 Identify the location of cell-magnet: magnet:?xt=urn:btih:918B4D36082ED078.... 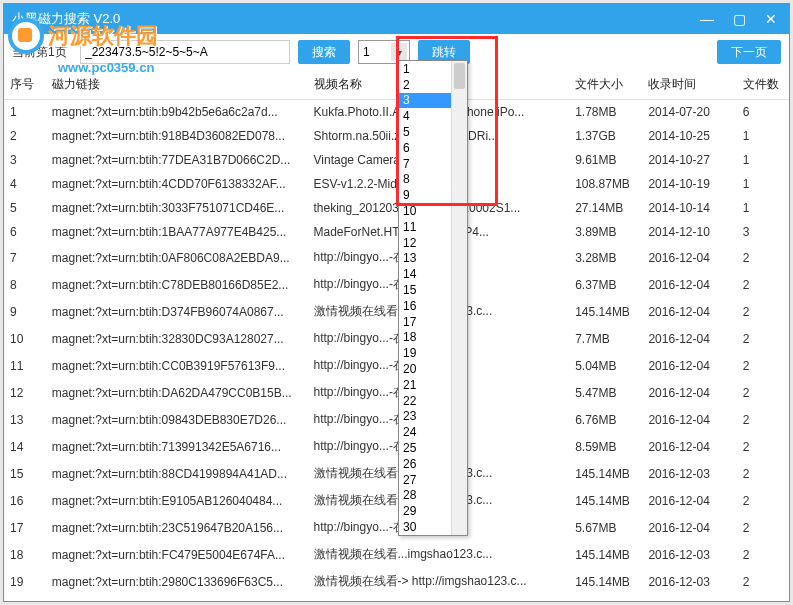
(177, 136).